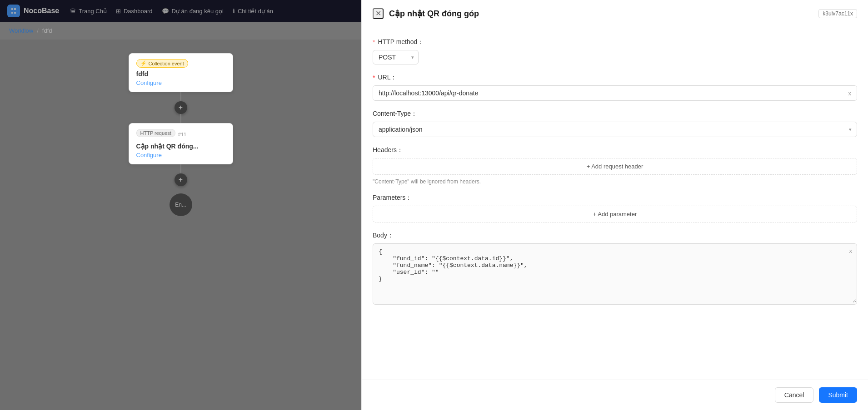  What do you see at coordinates (33, 11) in the screenshot?
I see `logo: NocoBase` at bounding box center [33, 11].